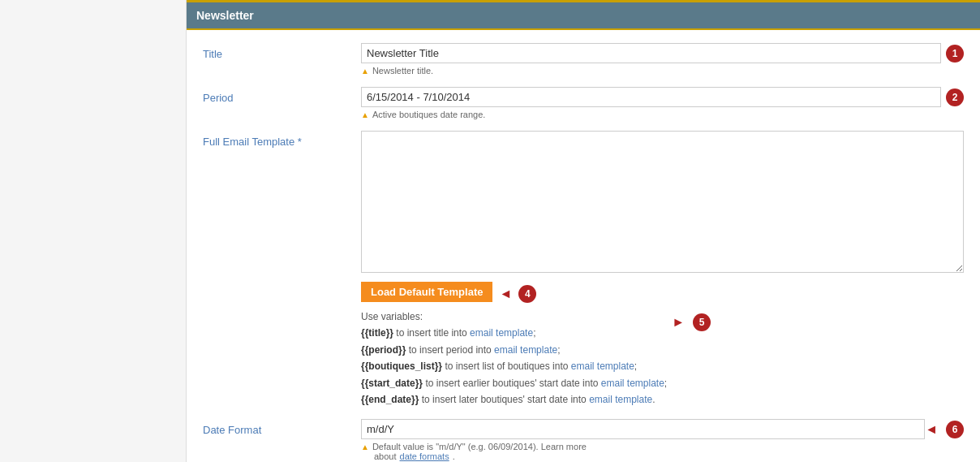  What do you see at coordinates (931, 430) in the screenshot?
I see `arrow-6: ◄` at bounding box center [931, 430].